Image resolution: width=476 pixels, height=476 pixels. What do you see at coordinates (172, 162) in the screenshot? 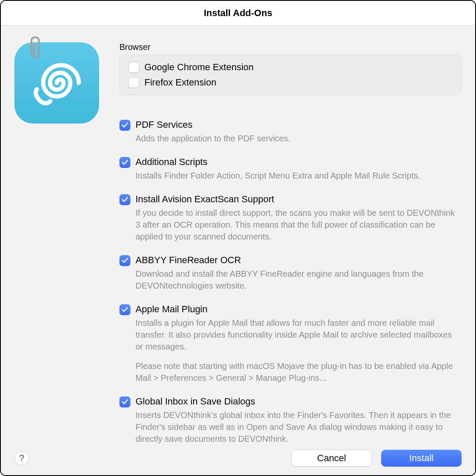
I see `additional-scripts-label: Additional Scripts` at bounding box center [172, 162].